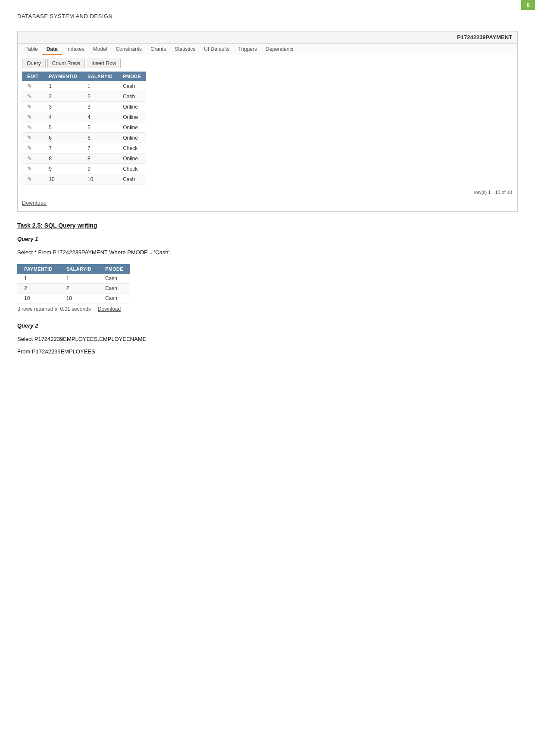 Image resolution: width=535 pixels, height=756 pixels. I want to click on db-title-bar: P17242239PAYMENT, so click(267, 37).